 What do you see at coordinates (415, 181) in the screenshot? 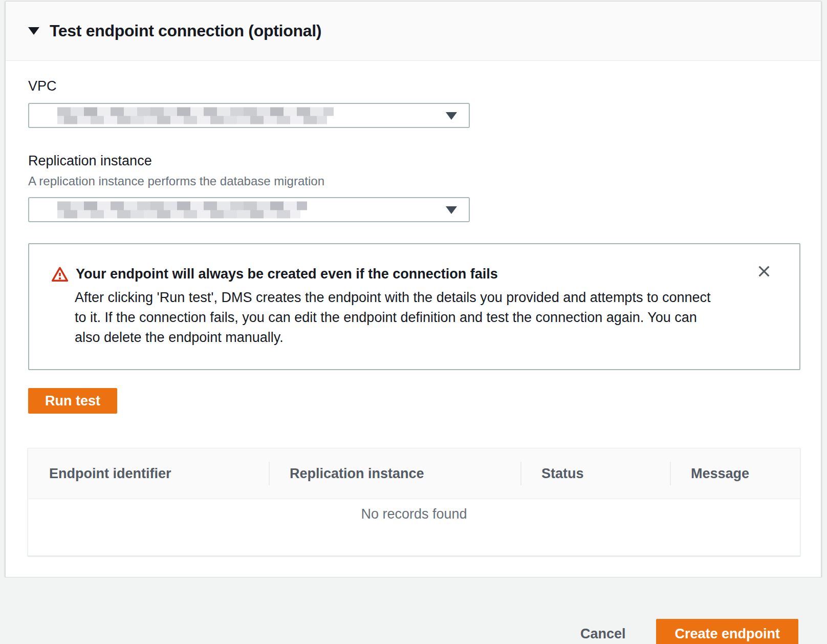
I see `replication-instance-description: A replication instance performs the data…` at bounding box center [415, 181].